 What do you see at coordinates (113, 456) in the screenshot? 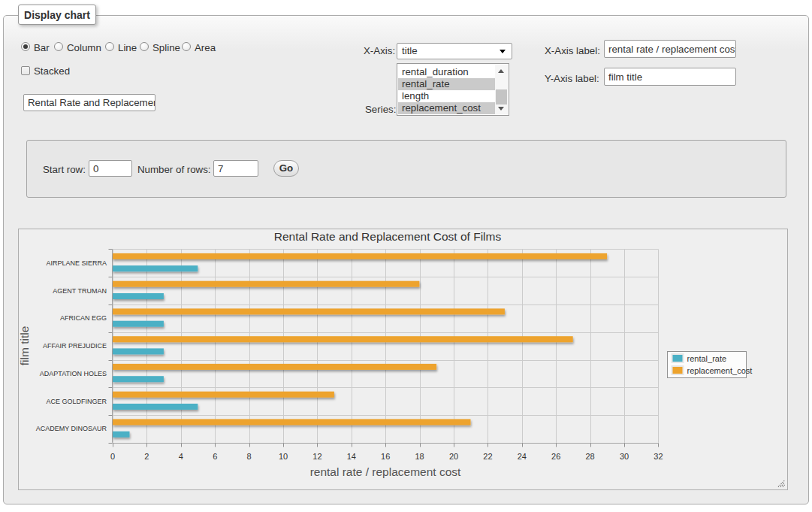
I see `svg-text: 0` at bounding box center [113, 456].